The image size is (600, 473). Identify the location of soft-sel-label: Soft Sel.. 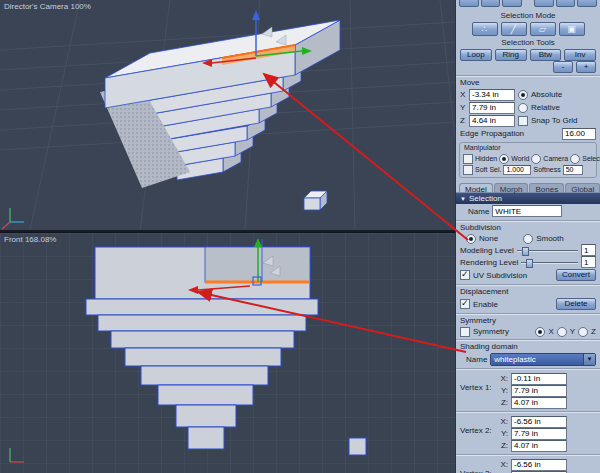
(488, 170).